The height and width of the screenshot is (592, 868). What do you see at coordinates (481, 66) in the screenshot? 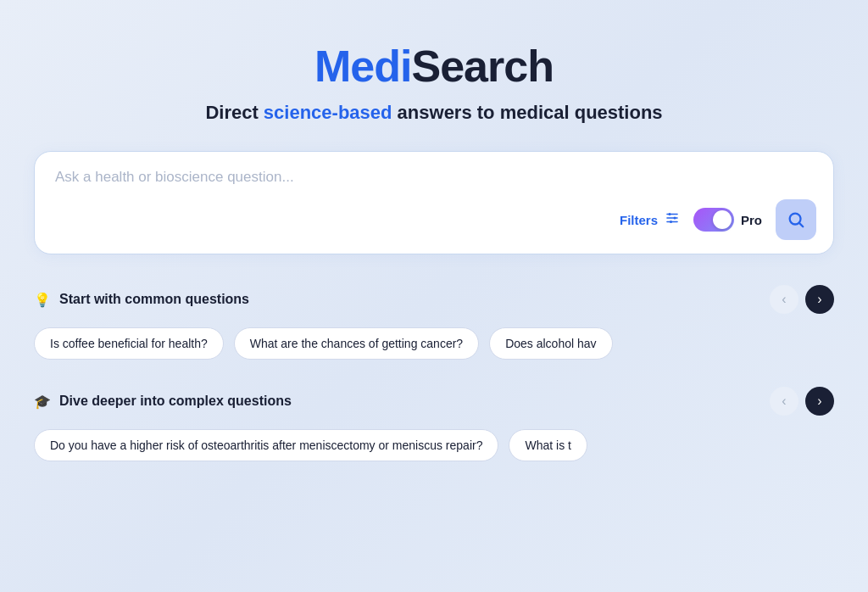
I see `logo-search: Search` at bounding box center [481, 66].